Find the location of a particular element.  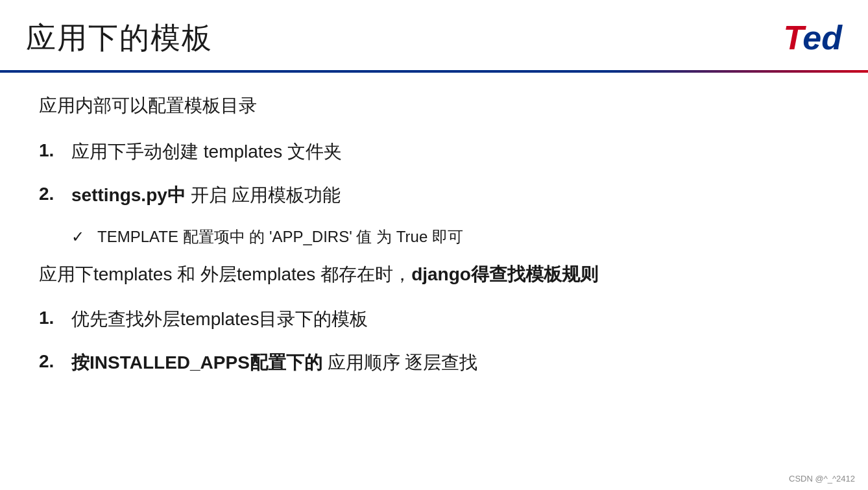

list-content-4: 按INSTALLED_APPS配置下的 应用顺序 逐层查找 is located at coordinates (274, 362).